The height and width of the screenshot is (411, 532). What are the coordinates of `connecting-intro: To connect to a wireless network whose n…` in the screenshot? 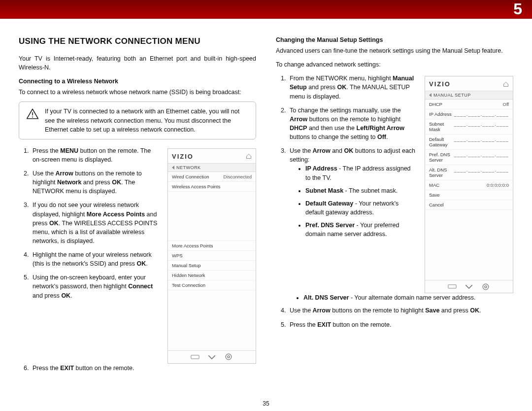 It's located at (137, 92).